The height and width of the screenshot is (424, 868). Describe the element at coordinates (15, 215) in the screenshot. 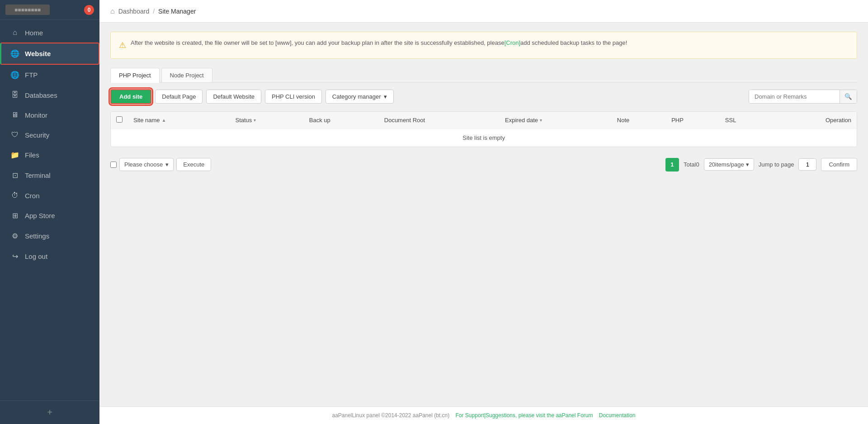

I see `appstore-icon: ⊞` at that location.